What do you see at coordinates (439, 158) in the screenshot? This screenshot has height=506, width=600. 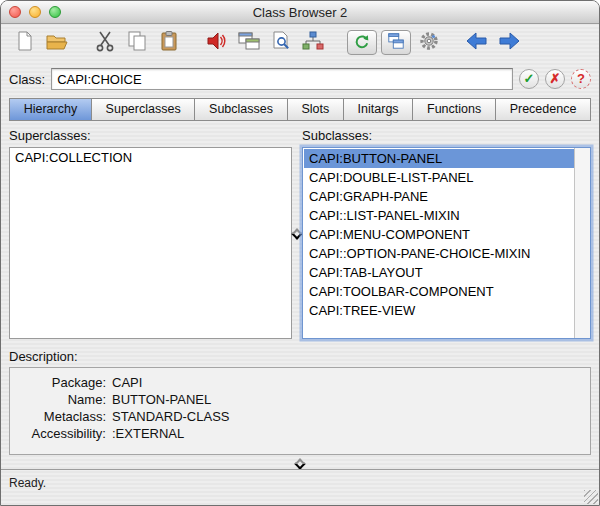 I see `list-item: CAPI:BUTTON-PANEL` at bounding box center [439, 158].